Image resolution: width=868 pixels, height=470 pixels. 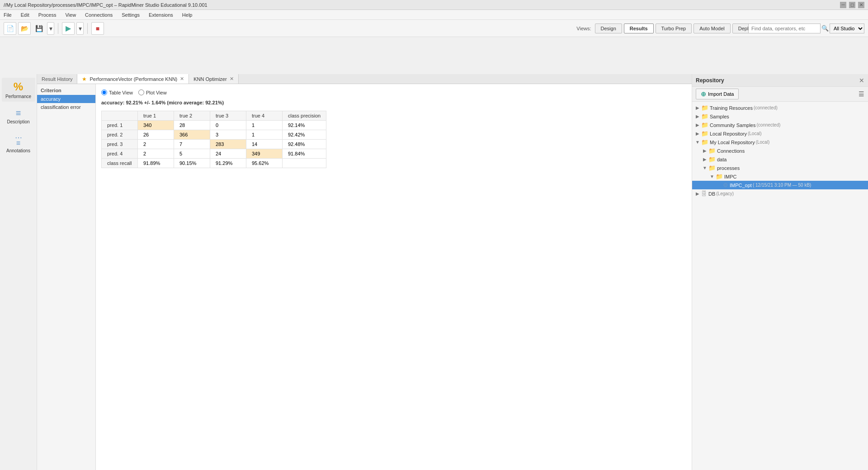 What do you see at coordinates (214, 154) in the screenshot?
I see `table-row: pred. 4 2 5 24 349 91.84%` at bounding box center [214, 154].